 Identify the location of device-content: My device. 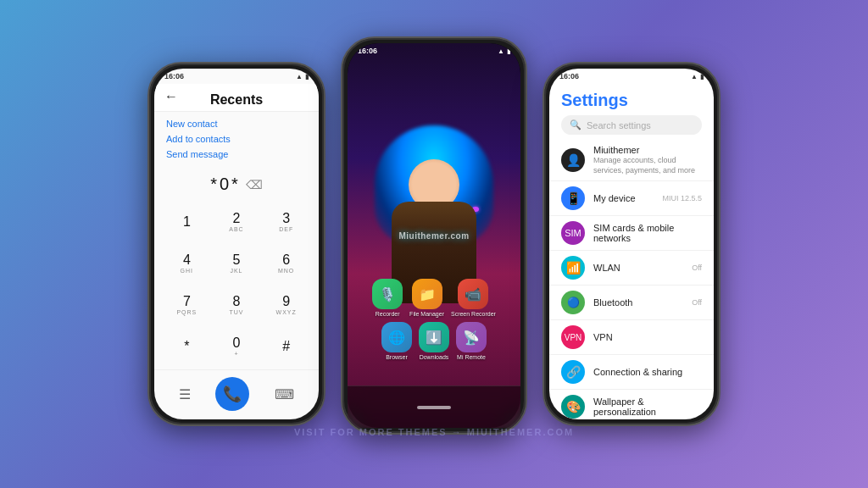
(624, 198).